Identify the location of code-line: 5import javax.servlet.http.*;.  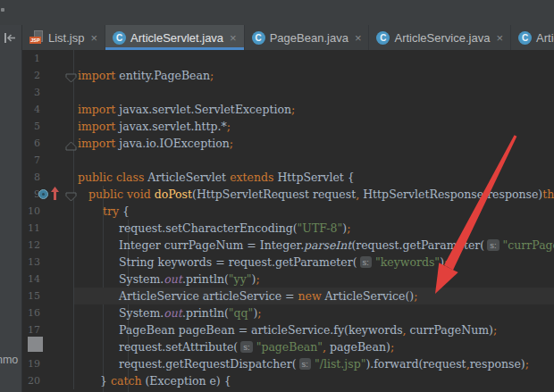
(288, 127).